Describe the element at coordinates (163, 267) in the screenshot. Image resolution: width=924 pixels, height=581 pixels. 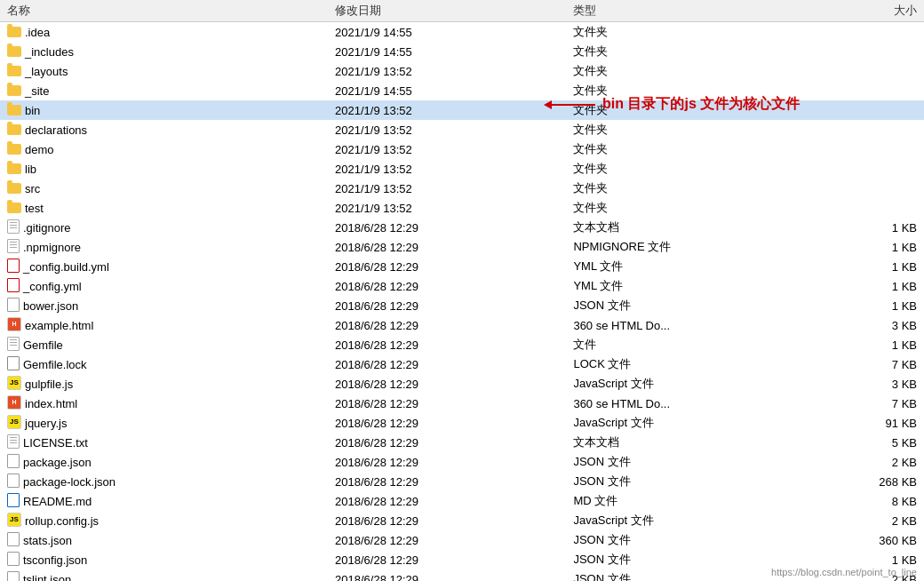
I see `file-name-cell: _config.build.yml` at that location.